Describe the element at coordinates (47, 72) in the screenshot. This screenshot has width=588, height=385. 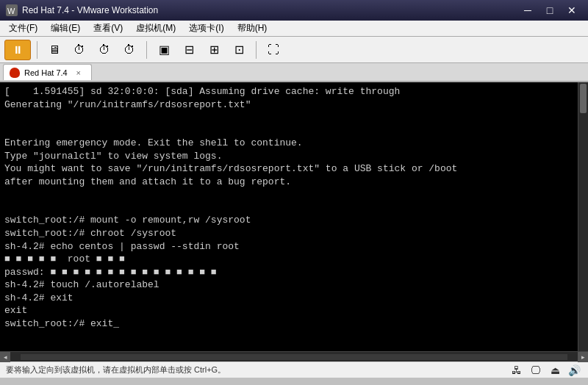
I see `tab-redhat: Red Hat 7.4 ×` at that location.